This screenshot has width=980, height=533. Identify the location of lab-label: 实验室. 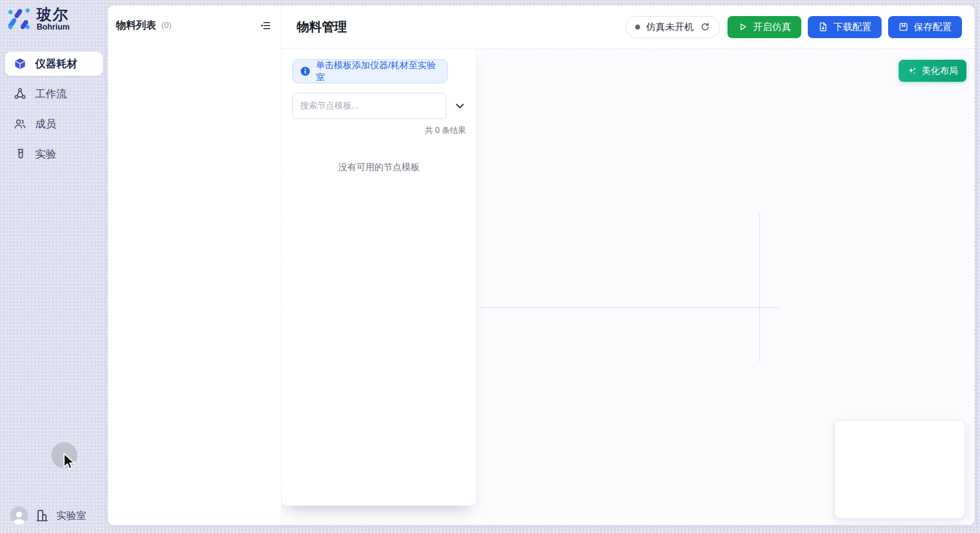
(71, 516).